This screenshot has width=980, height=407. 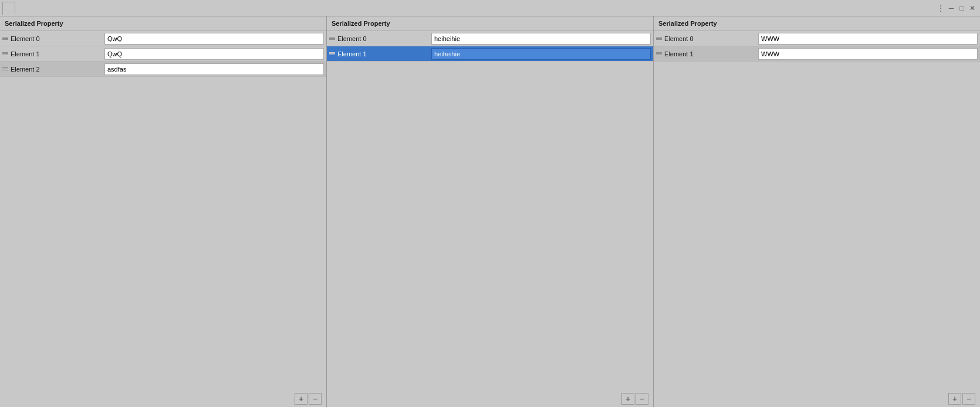 I want to click on element-label-1-1: Element 1, so click(x=384, y=54).